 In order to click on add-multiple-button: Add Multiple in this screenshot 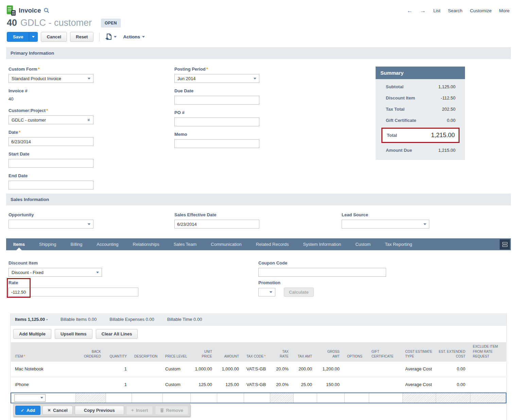, I will do `click(32, 334)`.